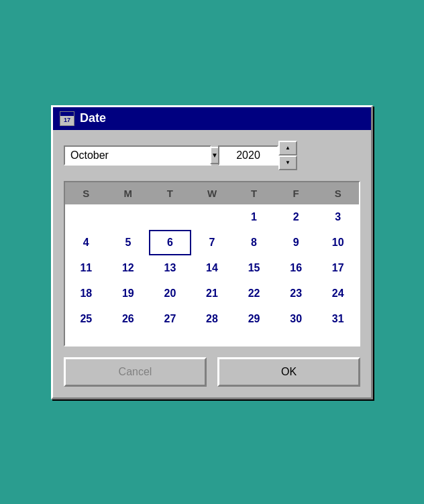 The height and width of the screenshot is (504, 424). I want to click on cancel-button: Cancel, so click(136, 372).